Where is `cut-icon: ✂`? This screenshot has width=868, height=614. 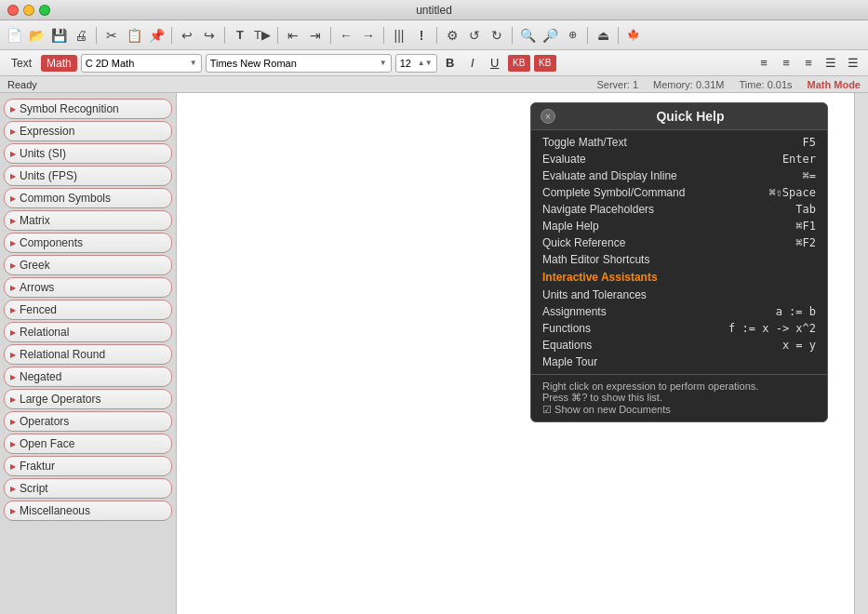
cut-icon: ✂ is located at coordinates (112, 35).